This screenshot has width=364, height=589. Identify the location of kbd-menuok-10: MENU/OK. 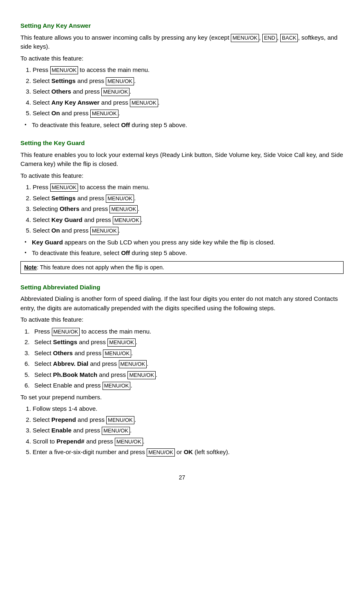
(127, 220).